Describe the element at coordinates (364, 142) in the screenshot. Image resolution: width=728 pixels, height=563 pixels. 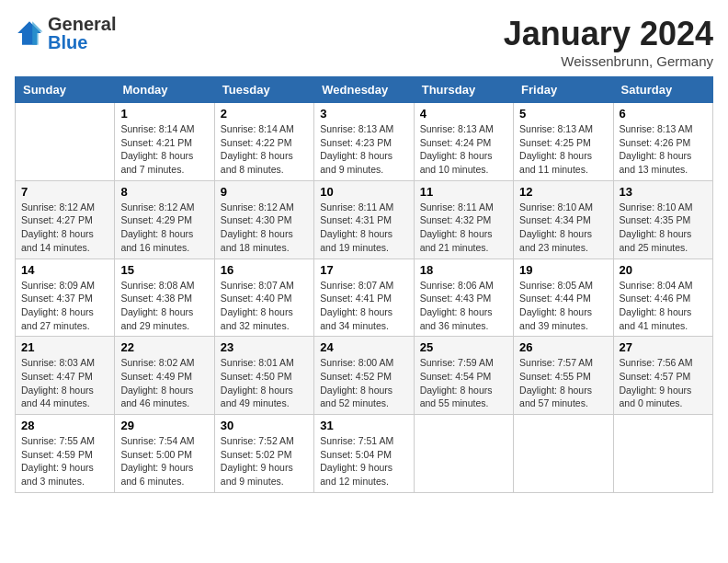
I see `calendar-cell: 3Sunrise: 8:13 AM Sunset: 4:23 PM Daylig…` at that location.